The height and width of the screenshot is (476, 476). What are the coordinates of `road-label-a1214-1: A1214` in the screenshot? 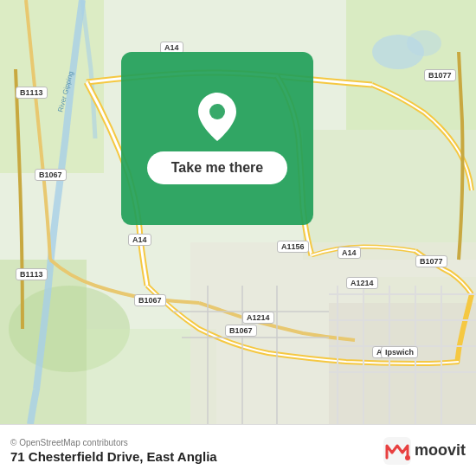 It's located at (362, 283).